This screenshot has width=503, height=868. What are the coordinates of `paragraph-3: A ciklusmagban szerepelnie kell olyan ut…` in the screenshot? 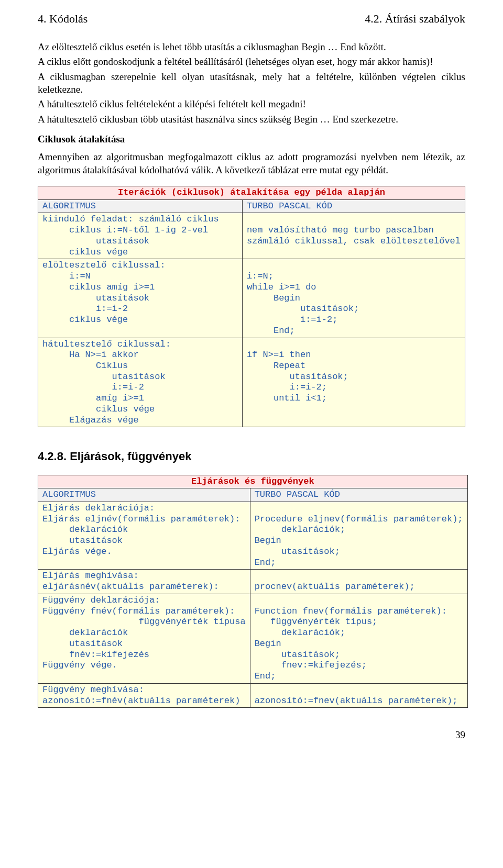 It's located at (252, 84).